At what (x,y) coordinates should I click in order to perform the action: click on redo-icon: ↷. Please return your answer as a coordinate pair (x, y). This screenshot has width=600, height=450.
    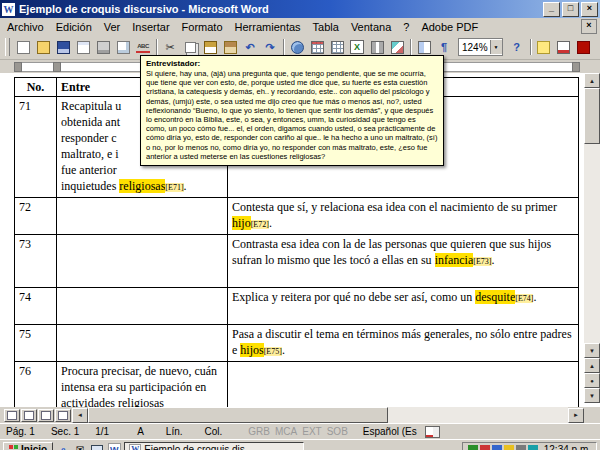
    Looking at the image, I should click on (270, 48).